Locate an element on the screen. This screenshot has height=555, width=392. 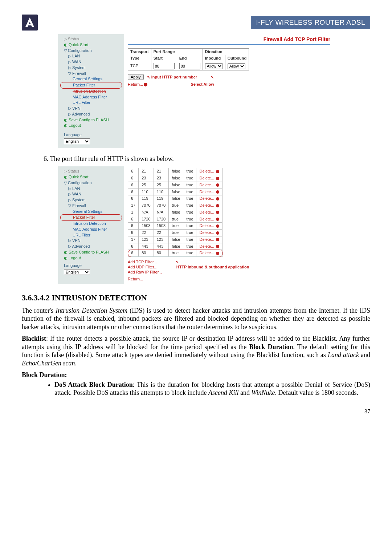
start-input is located at coordinates (164, 66).